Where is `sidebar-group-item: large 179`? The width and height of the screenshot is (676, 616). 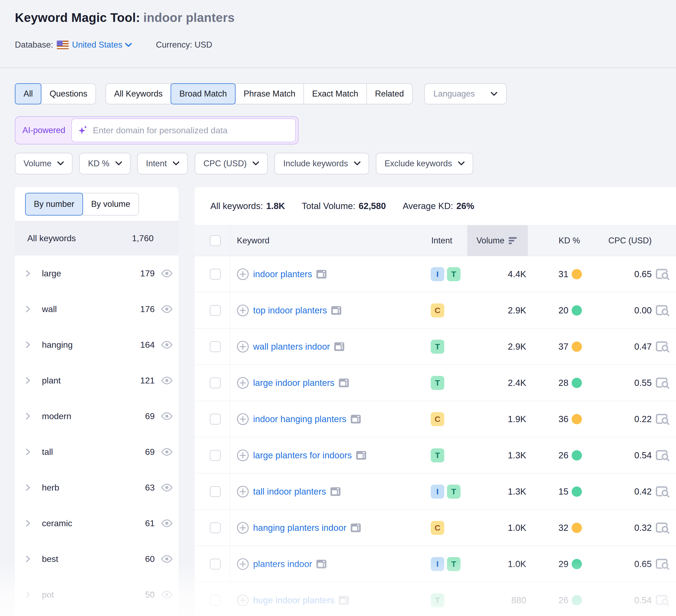
sidebar-group-item: large 179 is located at coordinates (97, 274).